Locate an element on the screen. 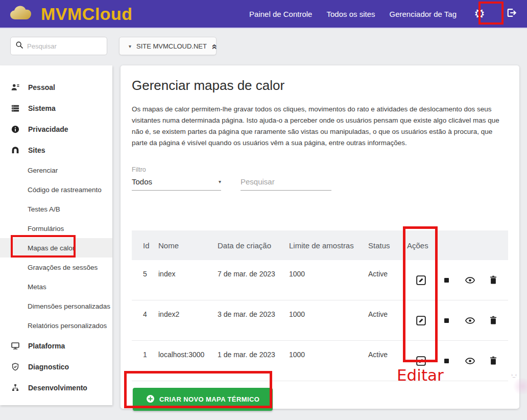 The image size is (527, 420). cell-id: 1 is located at coordinates (145, 349).